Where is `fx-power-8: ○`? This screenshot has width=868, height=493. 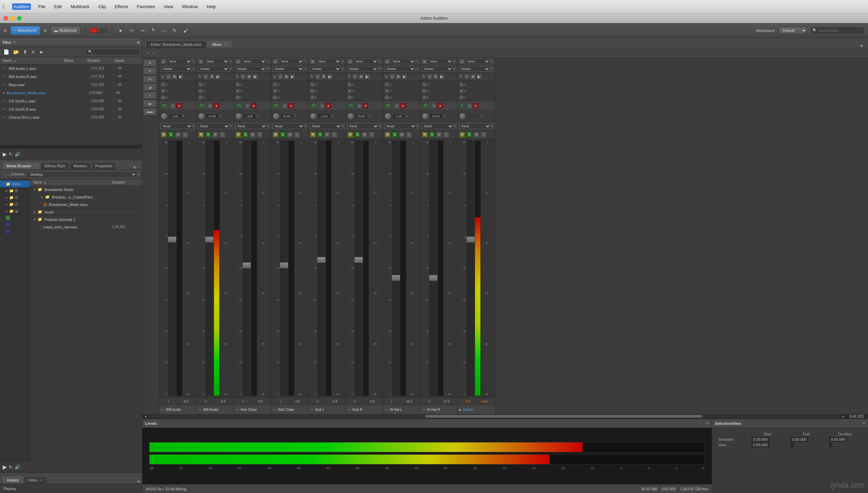 fx-power-8: ○ is located at coordinates (430, 77).